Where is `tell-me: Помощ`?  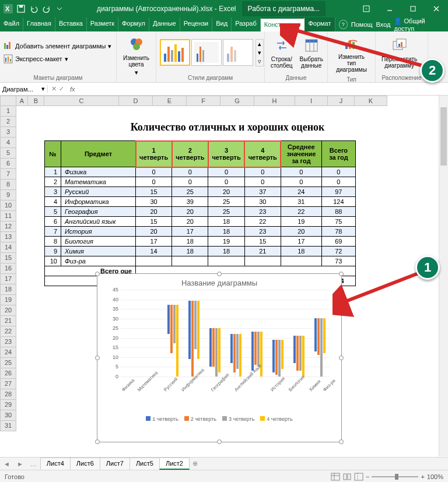 tell-me: Помощ is located at coordinates (362, 24).